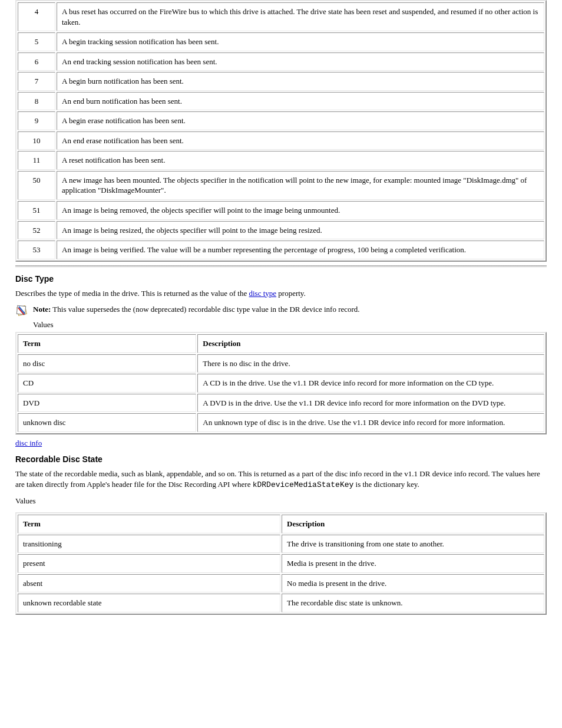 This screenshot has height=728, width=562. Describe the element at coordinates (281, 81) in the screenshot. I see `table-row: 7A begin burn notification has been sent…` at that location.